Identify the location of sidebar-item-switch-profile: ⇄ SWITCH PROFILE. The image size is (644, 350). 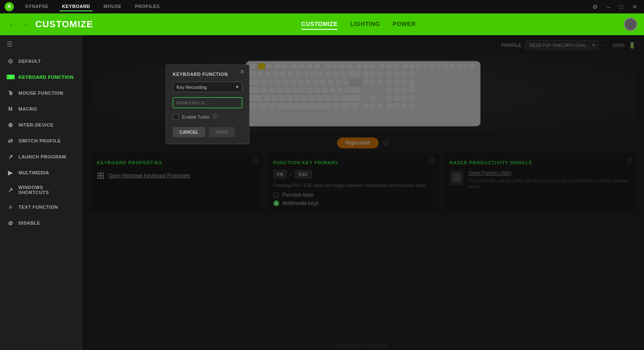
(41, 141).